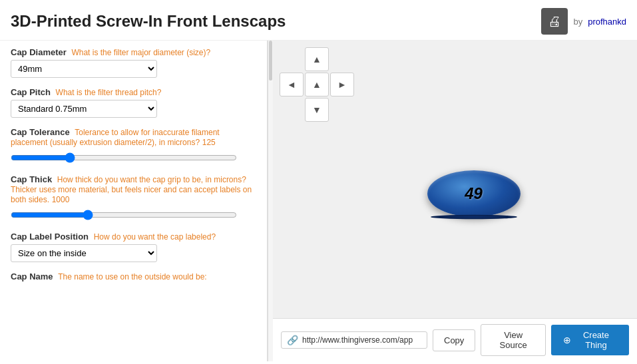 This screenshot has height=364, width=637. Describe the element at coordinates (270, 61) in the screenshot. I see `scroll-thumb` at that location.